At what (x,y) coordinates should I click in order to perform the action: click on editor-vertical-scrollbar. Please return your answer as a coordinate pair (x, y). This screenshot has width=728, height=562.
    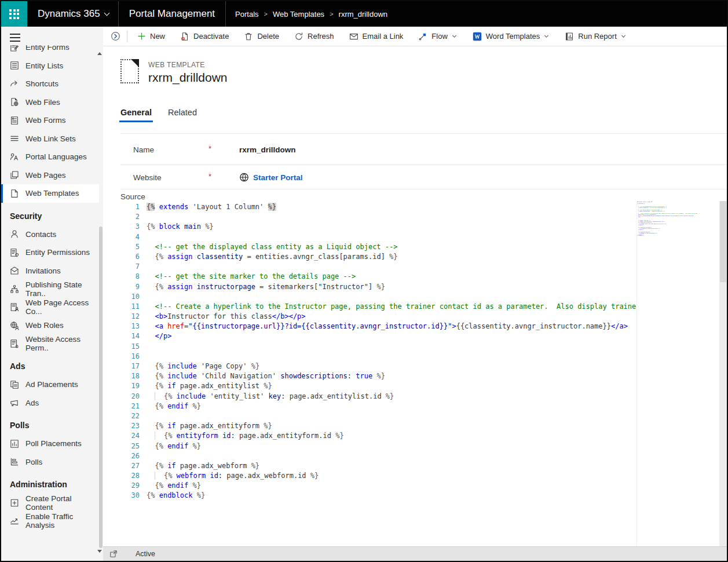
    Looking at the image, I should click on (723, 374).